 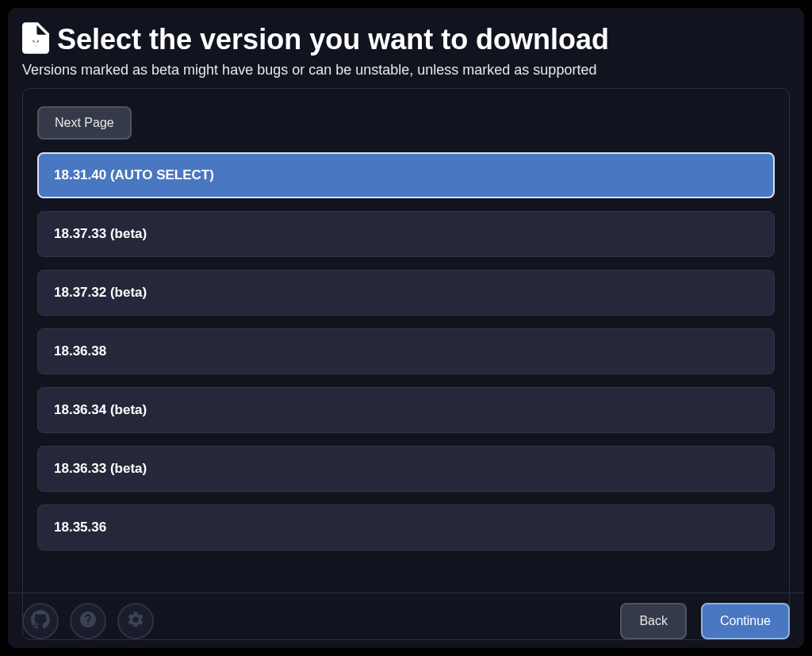 What do you see at coordinates (134, 175) in the screenshot?
I see `version-label: 18.31.40 (AUTO SELECT)` at bounding box center [134, 175].